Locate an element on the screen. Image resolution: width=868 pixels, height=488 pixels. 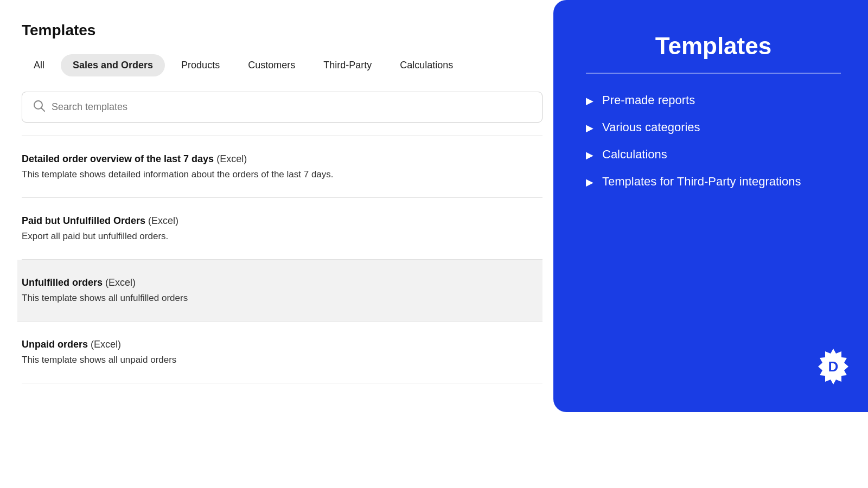
svg-text: D is located at coordinates (833, 367).